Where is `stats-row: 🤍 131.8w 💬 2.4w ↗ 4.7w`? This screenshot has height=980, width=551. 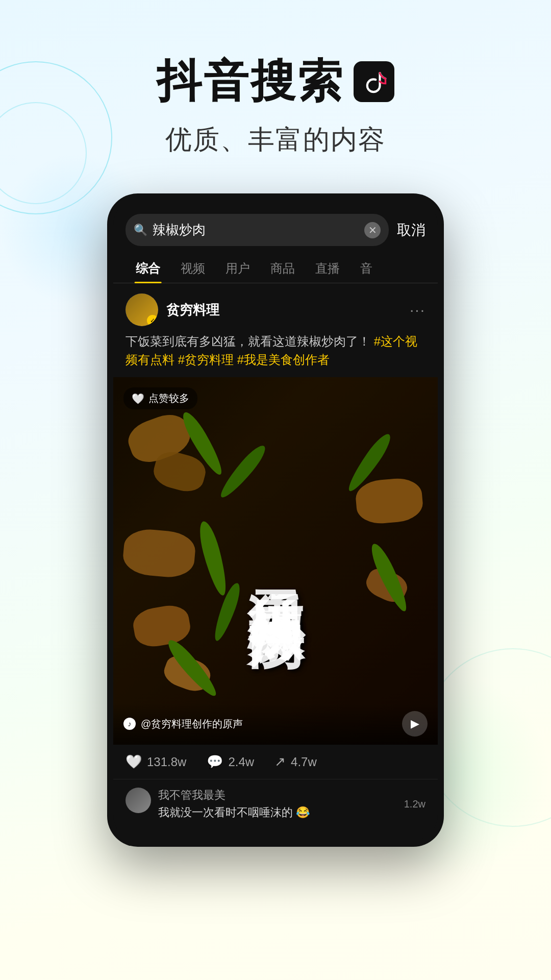 stats-row: 🤍 131.8w 💬 2.4w ↗ 4.7w is located at coordinates (276, 762).